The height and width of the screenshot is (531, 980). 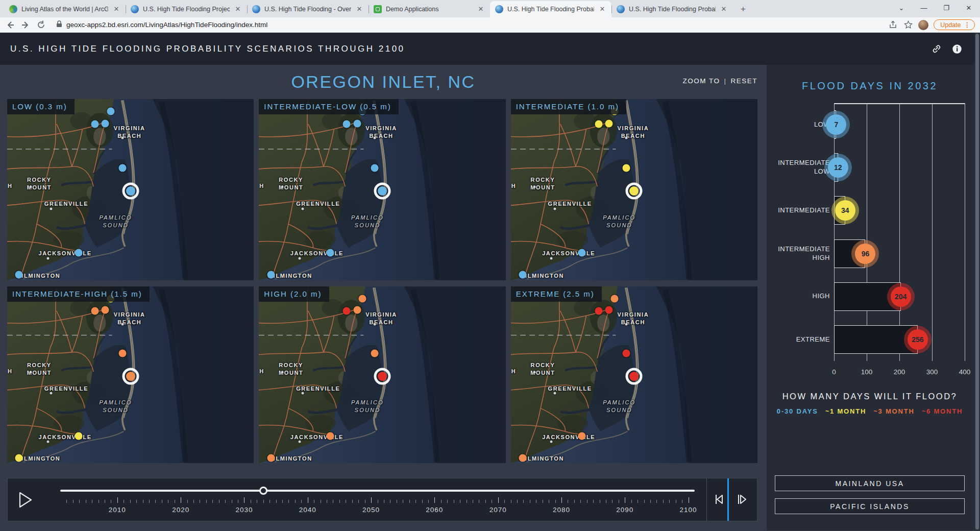 What do you see at coordinates (26, 500) in the screenshot?
I see `play-button` at bounding box center [26, 500].